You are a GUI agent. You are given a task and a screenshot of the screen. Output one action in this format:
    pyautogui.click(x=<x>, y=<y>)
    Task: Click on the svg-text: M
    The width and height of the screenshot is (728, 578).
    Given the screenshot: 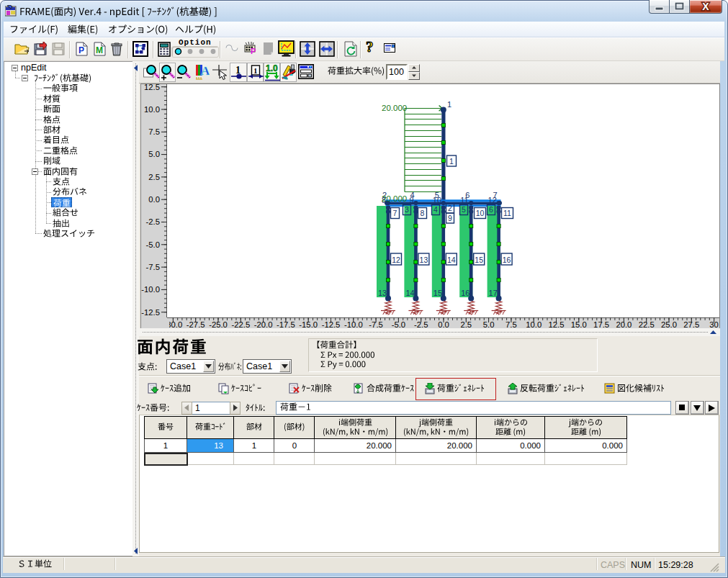 What is the action you would take?
    pyautogui.click(x=99, y=50)
    